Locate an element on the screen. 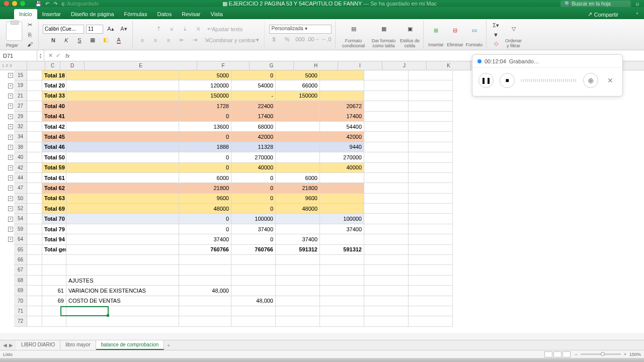 Image resolution: width=644 pixels, height=362 pixels. cell: 1728 is located at coordinates (205, 106).